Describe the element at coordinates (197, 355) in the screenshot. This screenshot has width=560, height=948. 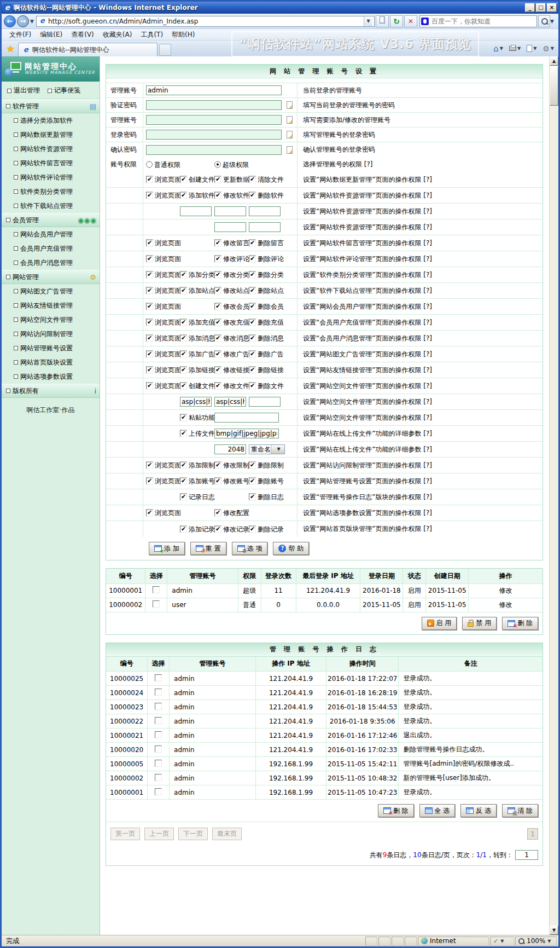
I see `perm-cell: 添加广告` at that location.